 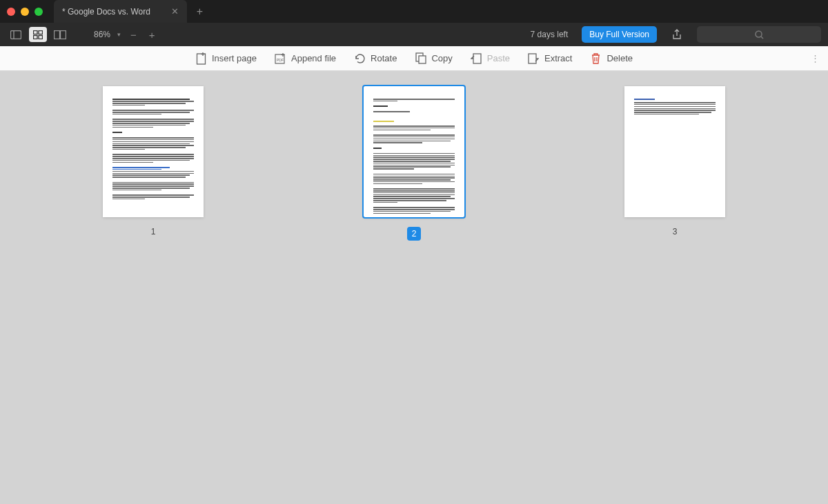 I want to click on close-window-button, so click(x=11, y=12).